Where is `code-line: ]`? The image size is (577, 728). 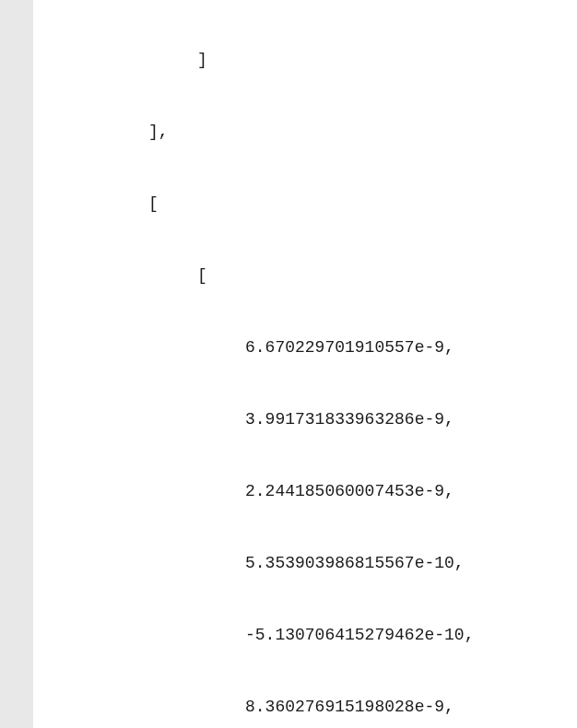 code-line: ] is located at coordinates (305, 60).